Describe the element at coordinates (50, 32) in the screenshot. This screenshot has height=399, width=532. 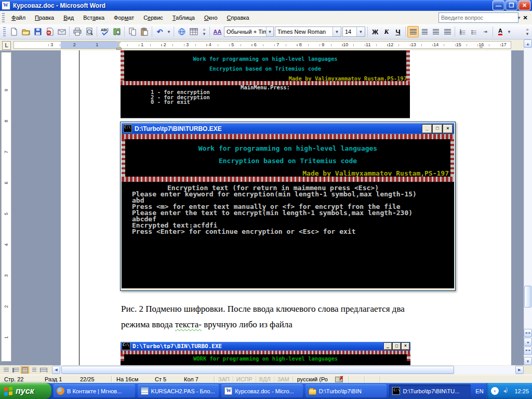
I see `permission-button` at that location.